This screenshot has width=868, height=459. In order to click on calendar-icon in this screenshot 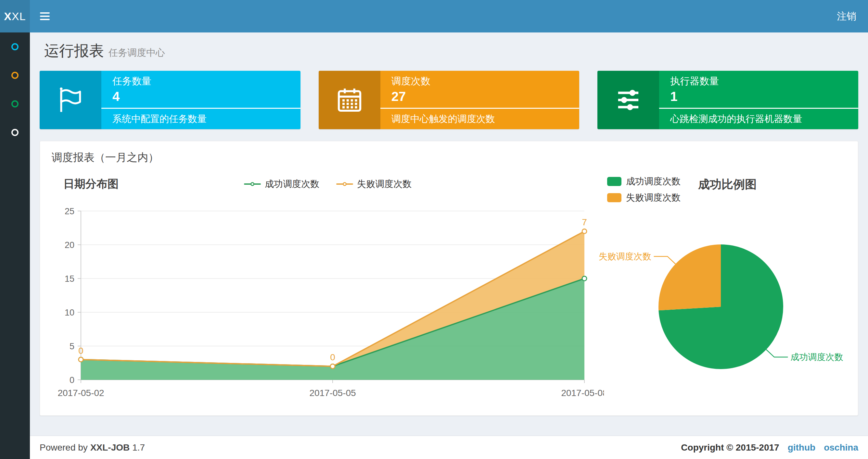, I will do `click(350, 100)`.